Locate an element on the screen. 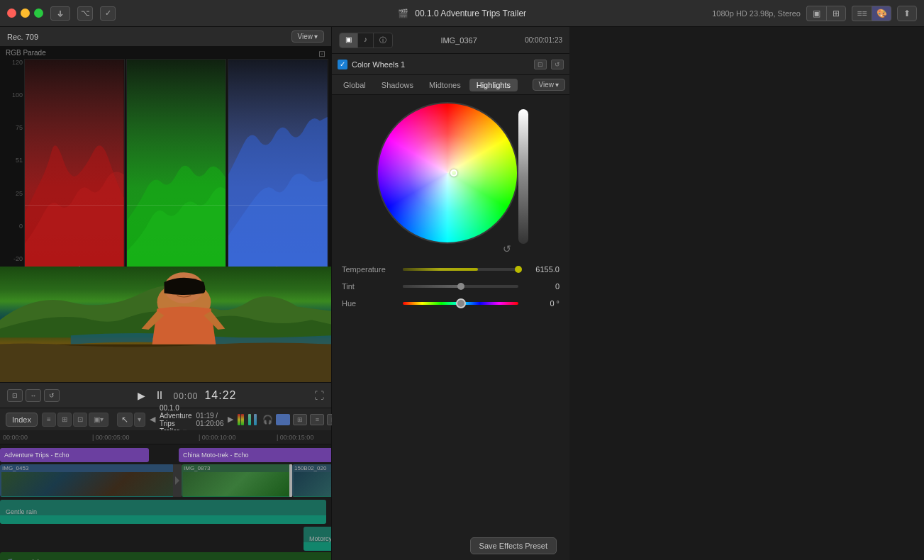 The image size is (924, 560). tint-label: Tint is located at coordinates (370, 286).